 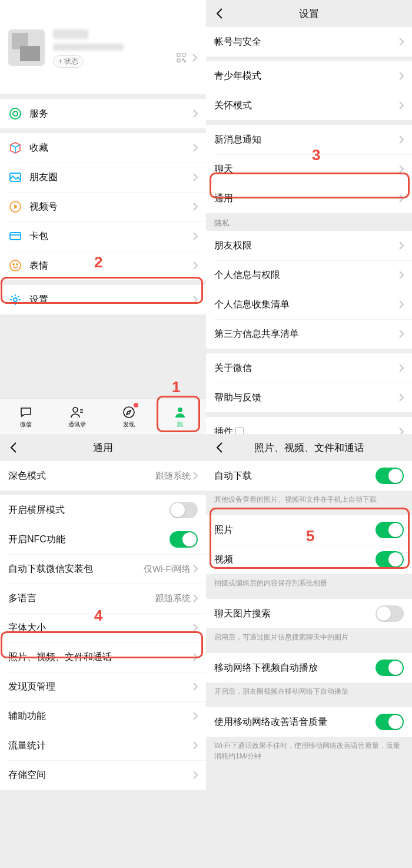 What do you see at coordinates (136, 405) in the screenshot?
I see `badge-dot` at bounding box center [136, 405].